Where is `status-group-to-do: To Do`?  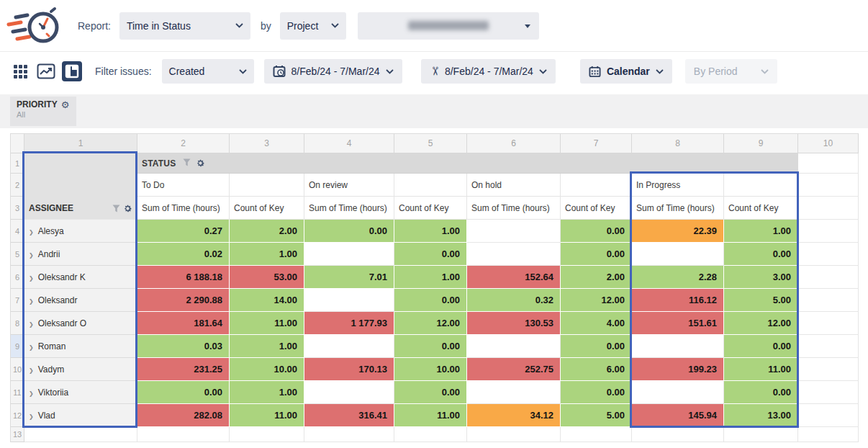
status-group-to-do: To Do is located at coordinates (184, 185).